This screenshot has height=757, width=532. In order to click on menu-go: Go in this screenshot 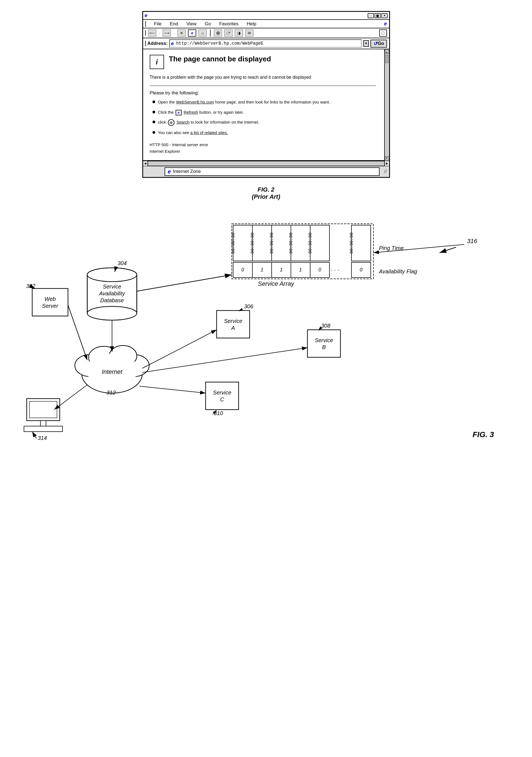, I will do `click(208, 24)`.